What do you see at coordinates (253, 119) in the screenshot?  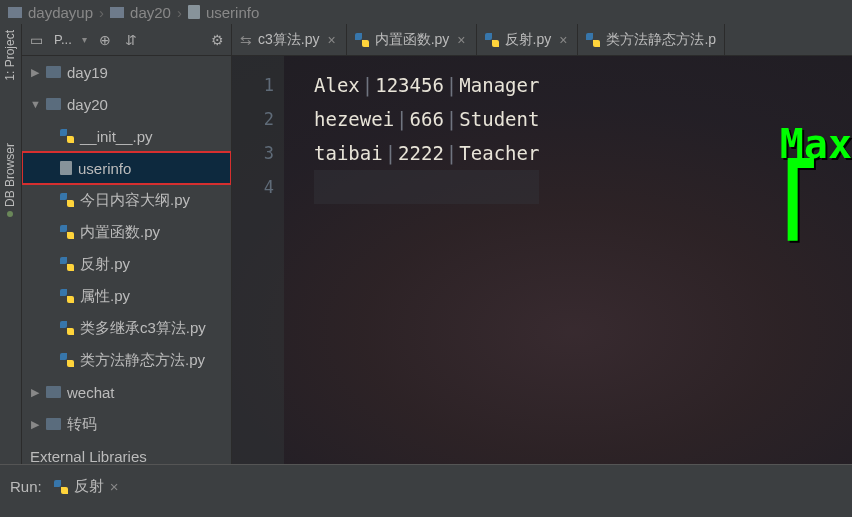 I see `line-number: 2` at bounding box center [253, 119].